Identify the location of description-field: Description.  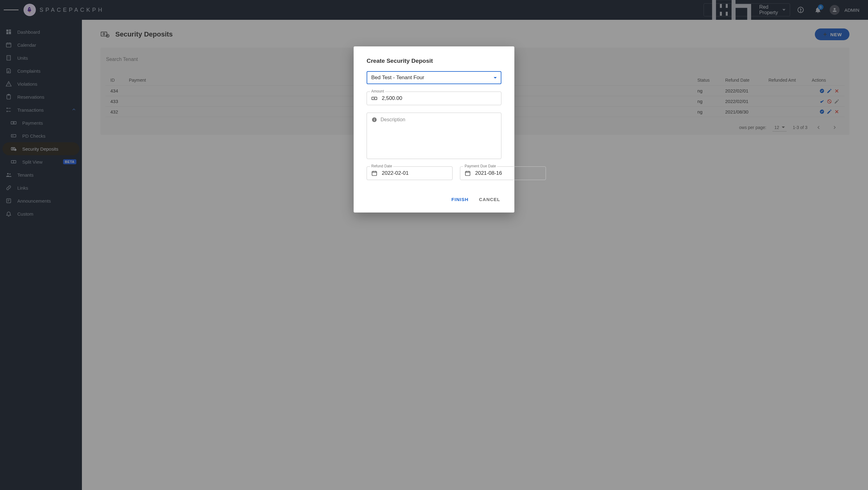
(434, 136).